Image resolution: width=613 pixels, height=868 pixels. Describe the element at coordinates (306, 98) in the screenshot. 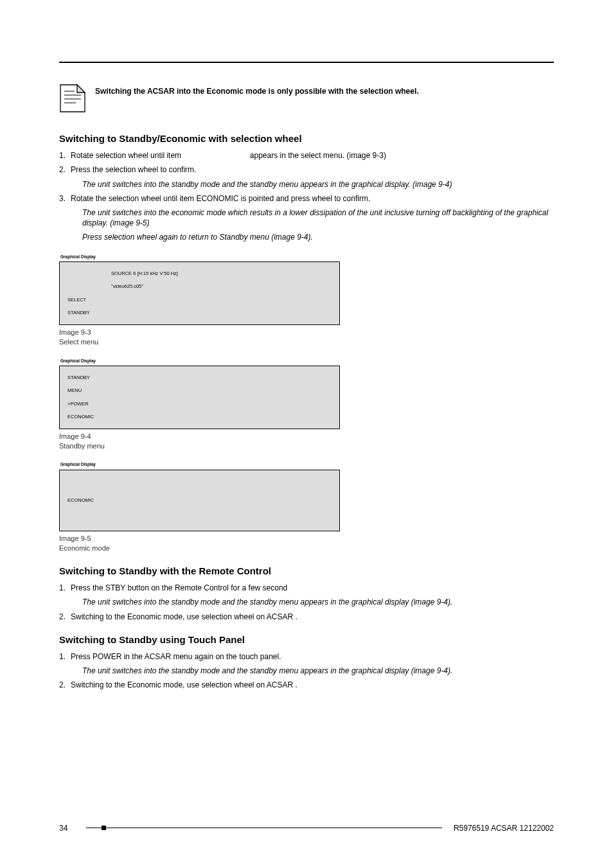

I see `note-box: Switching the ACSAR into the Economic mo…` at that location.